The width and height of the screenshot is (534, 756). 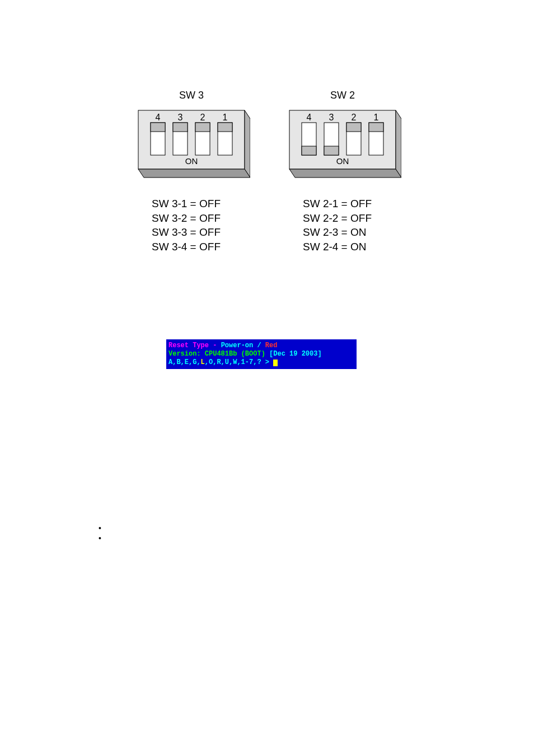 I want to click on terminal-output: Reset Type - Power-on / Red Version: CPU…, so click(x=261, y=354).